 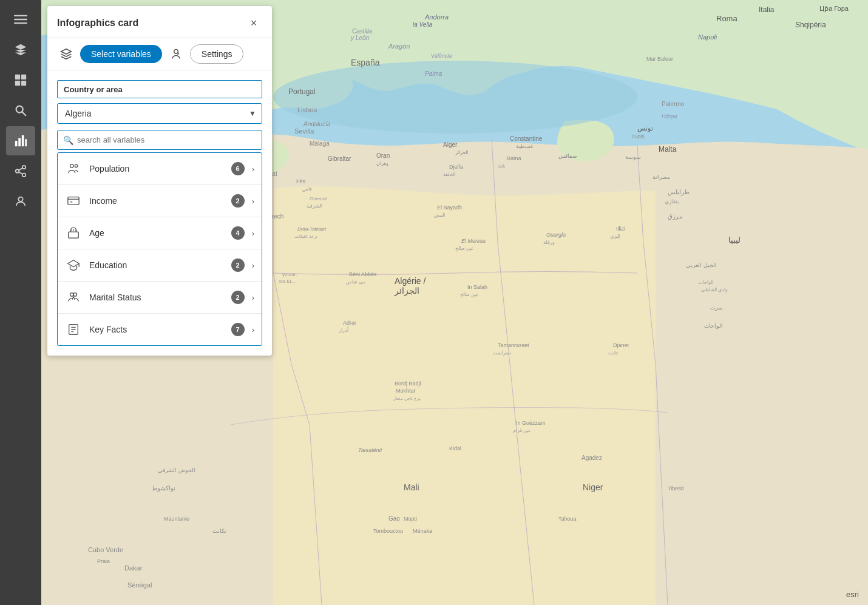 What do you see at coordinates (66, 54) in the screenshot?
I see `layers-small-icon` at bounding box center [66, 54].